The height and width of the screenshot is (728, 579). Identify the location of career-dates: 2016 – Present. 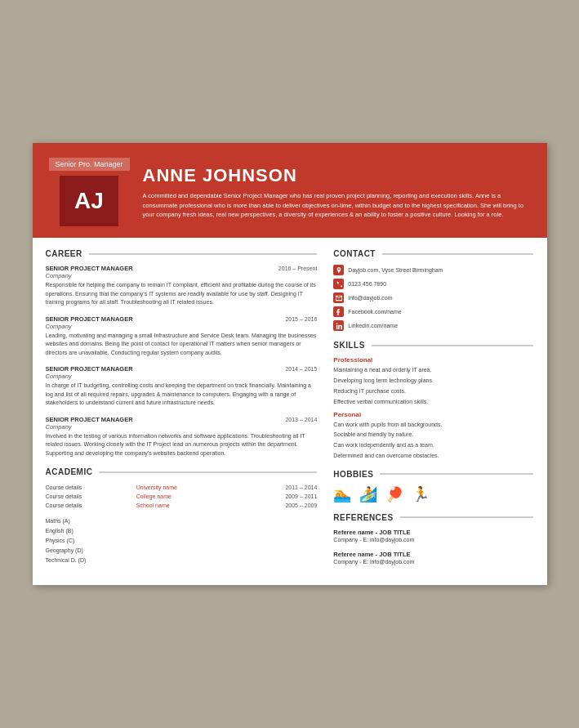
(297, 268).